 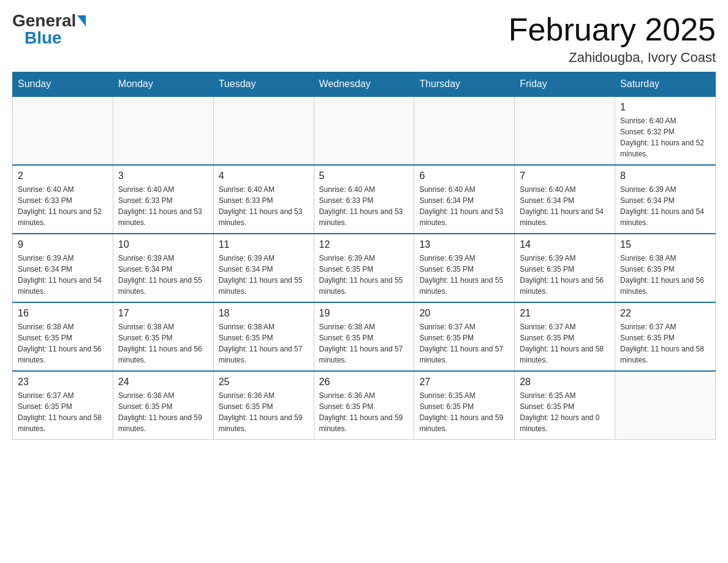 I want to click on calendar-cell: 3Sunrise: 6:40 AM Sunset: 6:33 PM Daylig…, so click(x=163, y=199).